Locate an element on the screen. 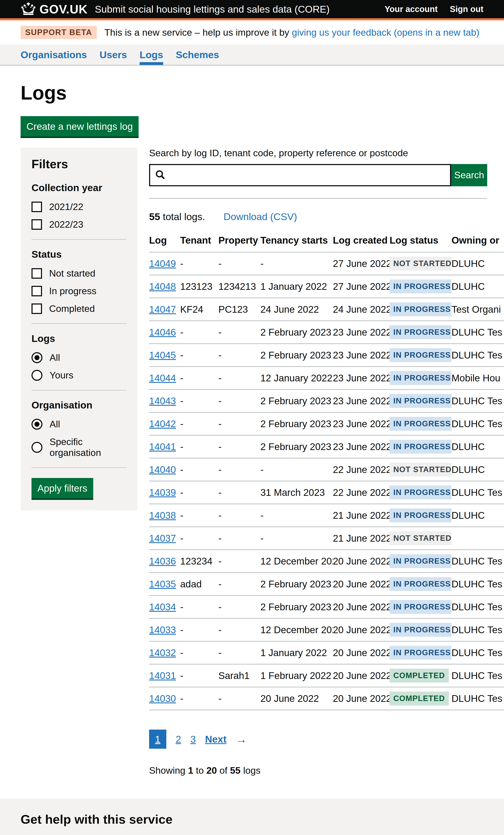 This screenshot has height=835, width=504. log-id-link: 14037 is located at coordinates (163, 538).